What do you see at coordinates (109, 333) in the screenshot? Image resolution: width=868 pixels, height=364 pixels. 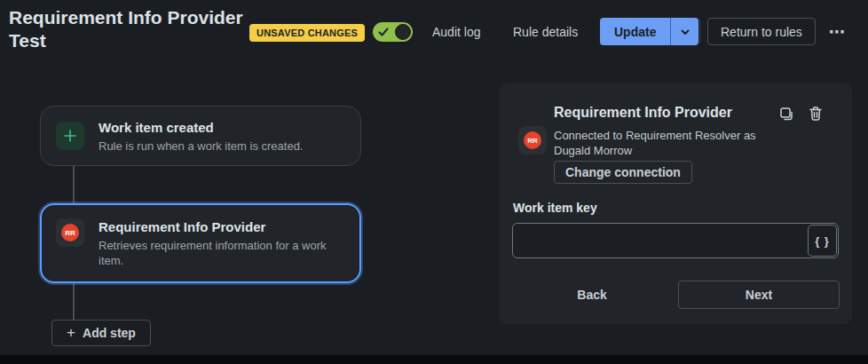 I see `add-step-label: Add step` at bounding box center [109, 333].